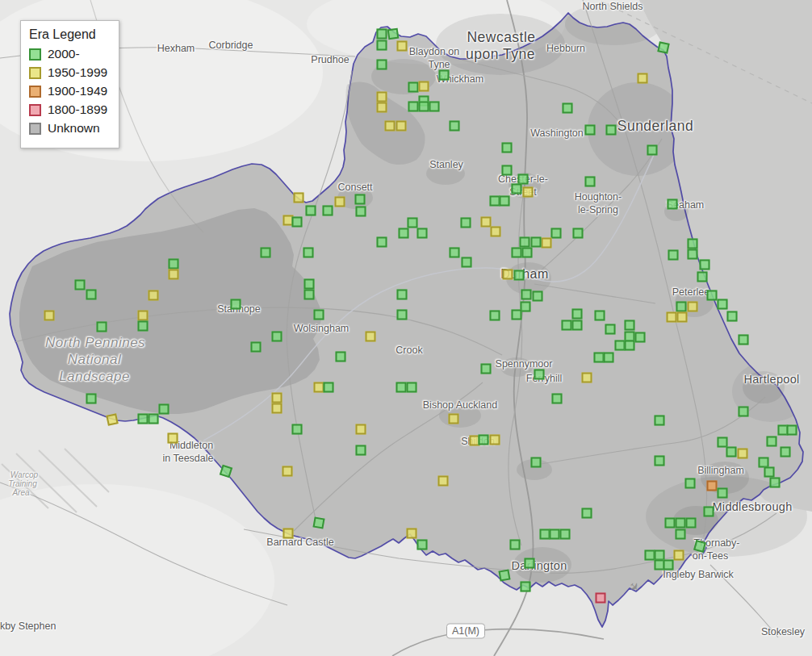 The width and height of the screenshot is (812, 656). I want to click on era-marker-r, so click(601, 599).